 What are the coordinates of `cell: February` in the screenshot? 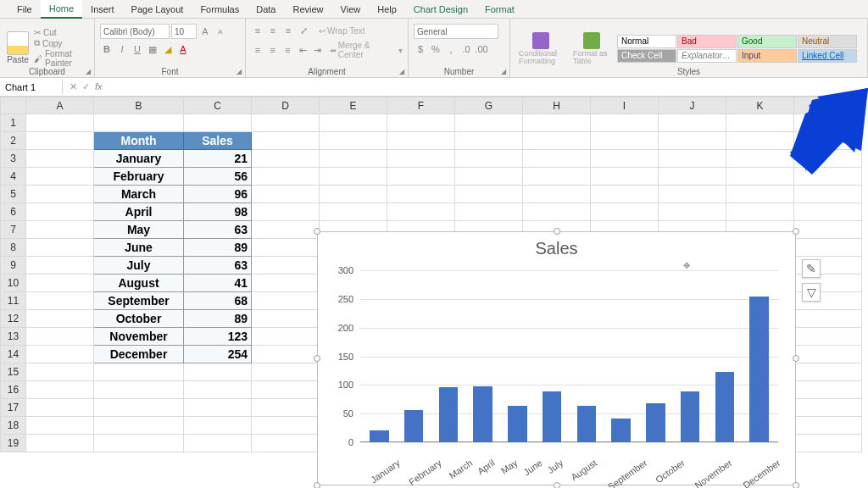 It's located at (139, 176).